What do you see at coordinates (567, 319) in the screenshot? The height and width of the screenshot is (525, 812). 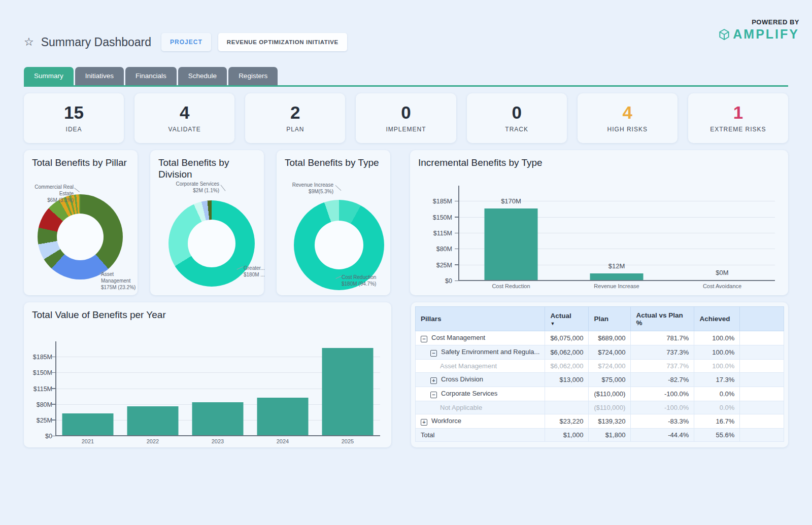 I see `column-header-actual: Actual▼` at bounding box center [567, 319].